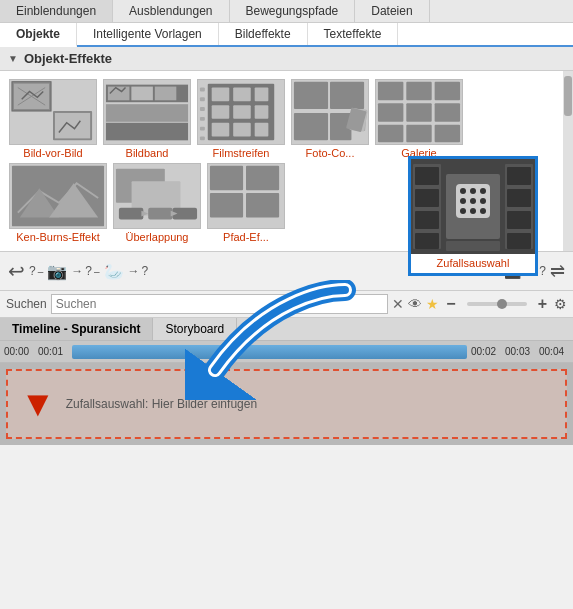 The width and height of the screenshot is (573, 609). Describe the element at coordinates (68, 58) in the screenshot. I see `section-title: Objekt-Effekte` at that location.